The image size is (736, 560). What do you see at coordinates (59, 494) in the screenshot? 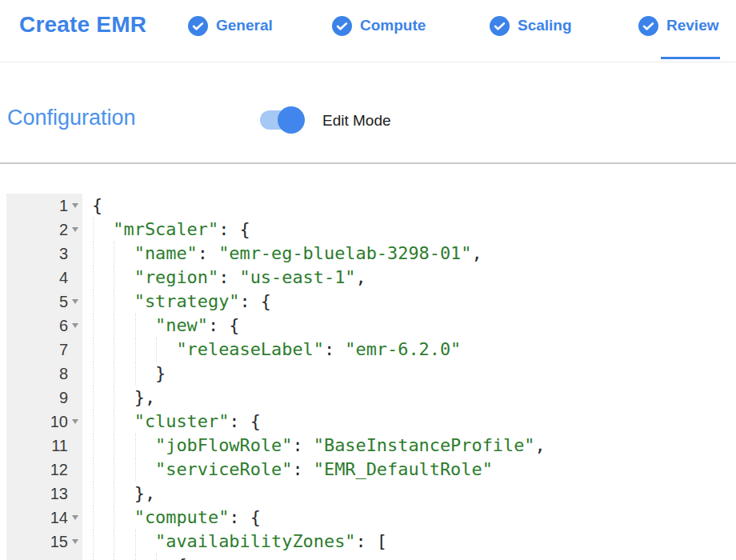
I see `line-number: 13` at bounding box center [59, 494].